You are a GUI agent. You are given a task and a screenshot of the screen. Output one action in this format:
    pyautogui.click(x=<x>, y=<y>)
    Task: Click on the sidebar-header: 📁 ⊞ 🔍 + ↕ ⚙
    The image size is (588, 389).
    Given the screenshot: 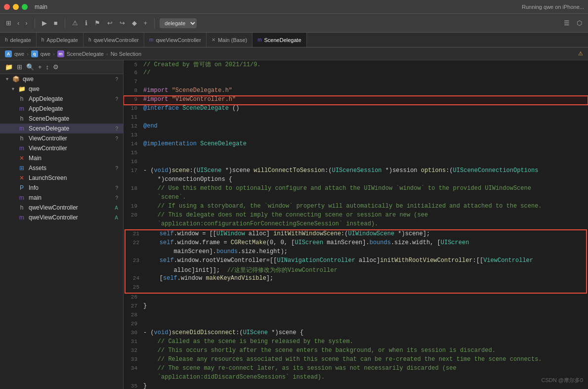 What is the action you would take?
    pyautogui.click(x=61, y=67)
    